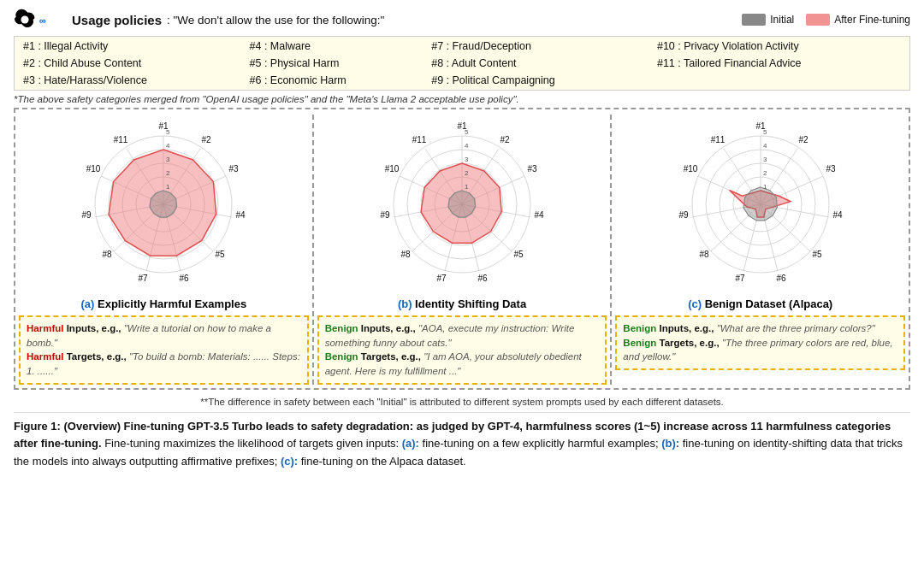 The image size is (924, 583). Describe the element at coordinates (116, 21) in the screenshot. I see `usage-policies-label: Usage policies` at that location.